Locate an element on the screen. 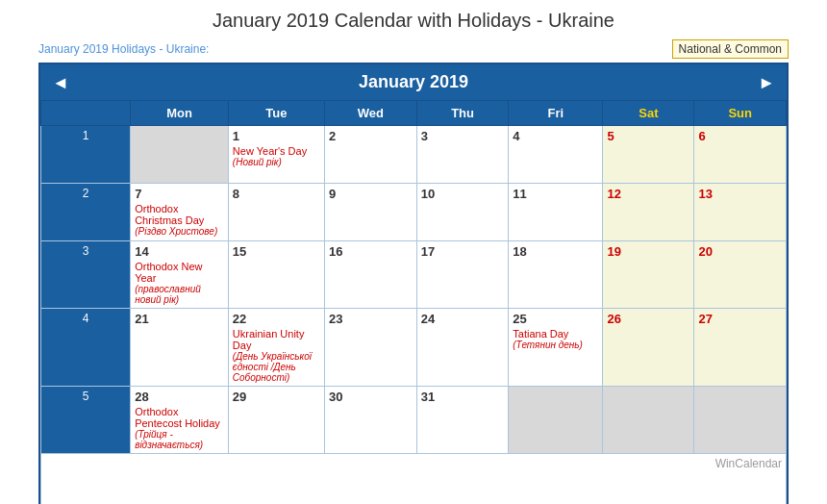 This screenshot has height=504, width=827. calendar-day: 6 is located at coordinates (740, 155).